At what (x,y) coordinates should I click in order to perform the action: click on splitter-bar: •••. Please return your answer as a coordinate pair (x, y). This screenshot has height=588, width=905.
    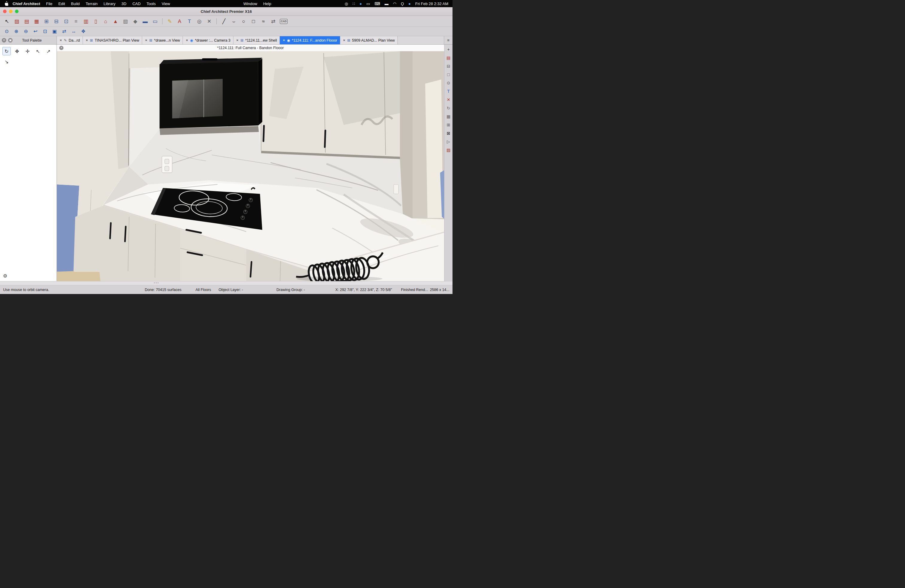
    Looking at the image, I should click on (226, 283).